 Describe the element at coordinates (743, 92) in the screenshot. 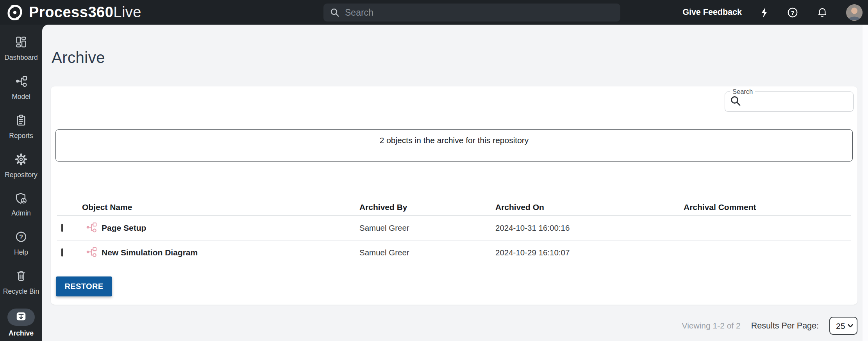

I see `search-field-label: Search` at that location.